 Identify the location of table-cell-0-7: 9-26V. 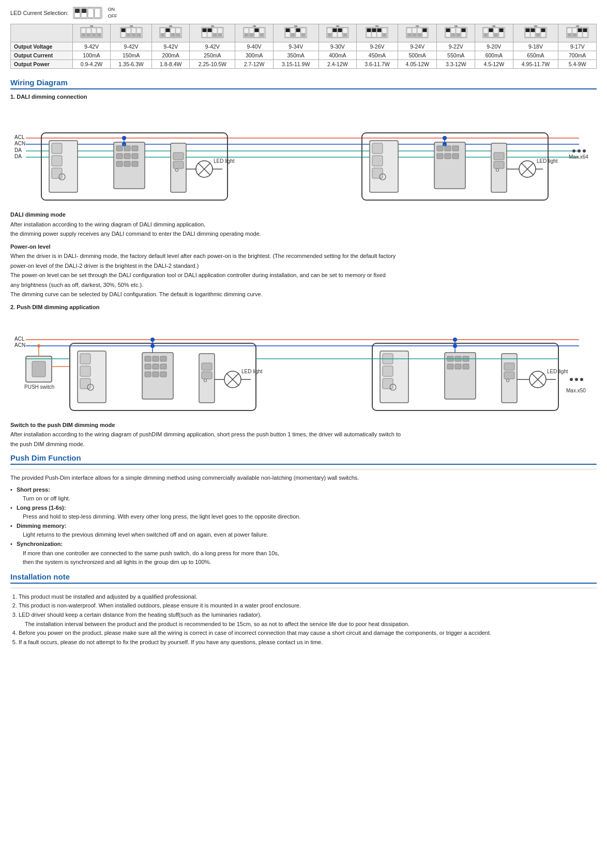
(377, 47).